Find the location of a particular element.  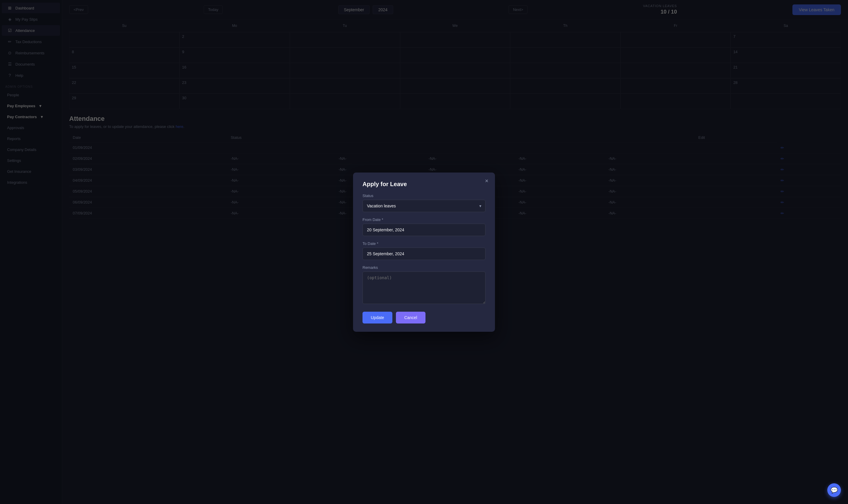

to-date-form-group: To Date * is located at coordinates (424, 251).